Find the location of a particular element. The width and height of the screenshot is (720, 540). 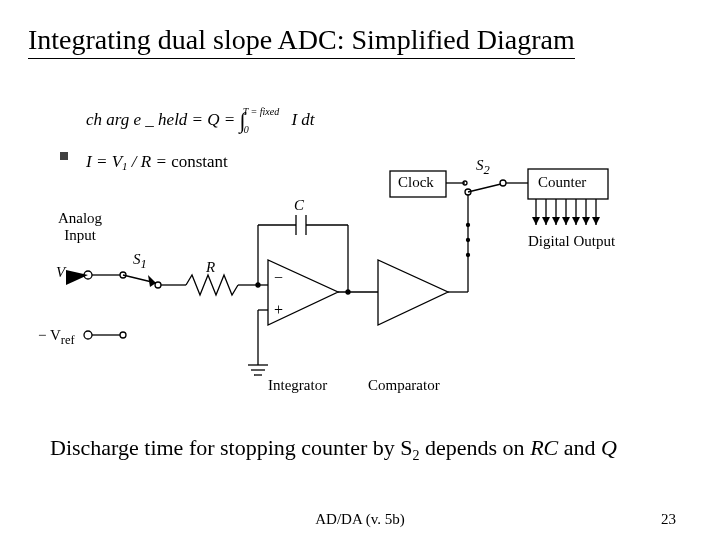

label-digital-output: Digital Output is located at coordinates (572, 242).